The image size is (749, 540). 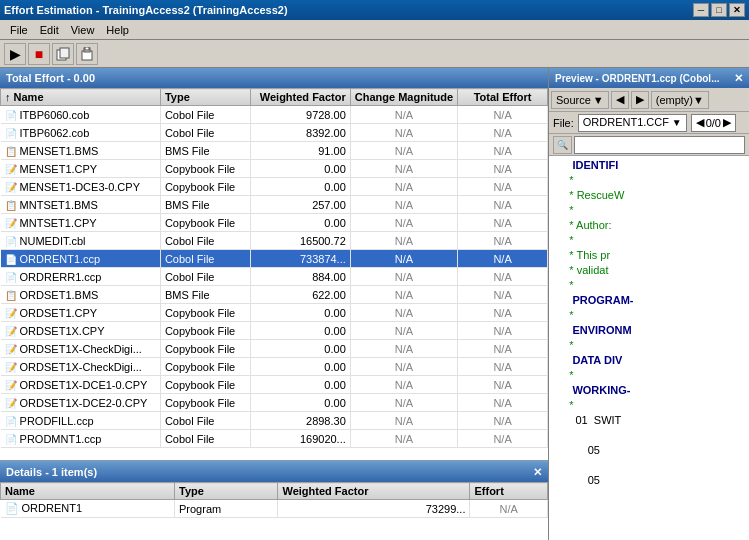 What do you see at coordinates (274, 259) in the screenshot?
I see `table-row: 📄 ORDRENT1.ccp Cobol File 733874... N/A …` at bounding box center [274, 259].